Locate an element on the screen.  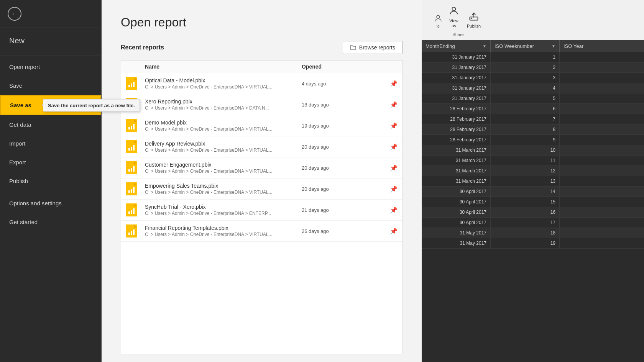
table-row: Optical Data - Model.pbix C: > Users > A… is located at coordinates (261, 84).